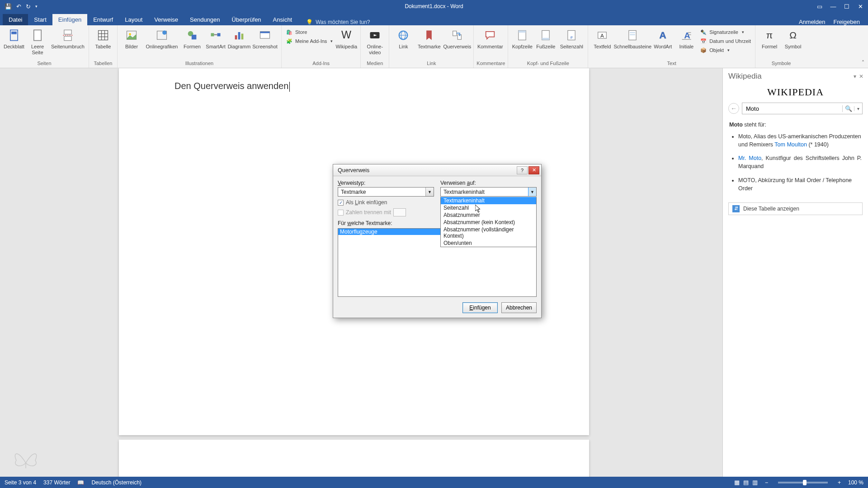 The image size is (868, 488). What do you see at coordinates (103, 38) in the screenshot?
I see `table-button: Tabelle` at bounding box center [103, 38].